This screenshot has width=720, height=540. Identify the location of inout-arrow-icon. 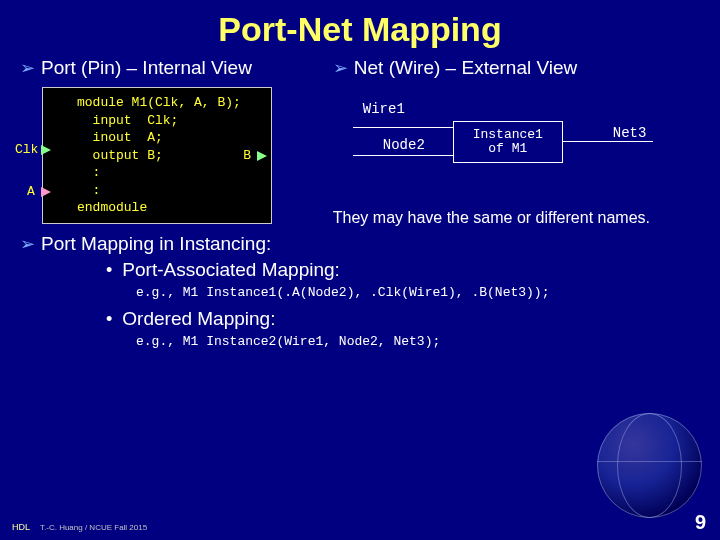
(46, 192).